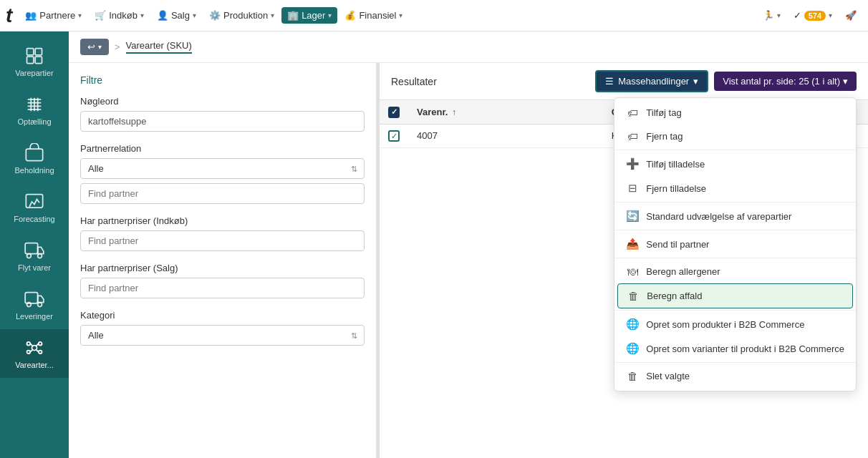 This screenshot has width=868, height=458. What do you see at coordinates (222, 268) in the screenshot?
I see `partner-prices-sale-label: Har partnerpriser (Salg)` at bounding box center [222, 268].